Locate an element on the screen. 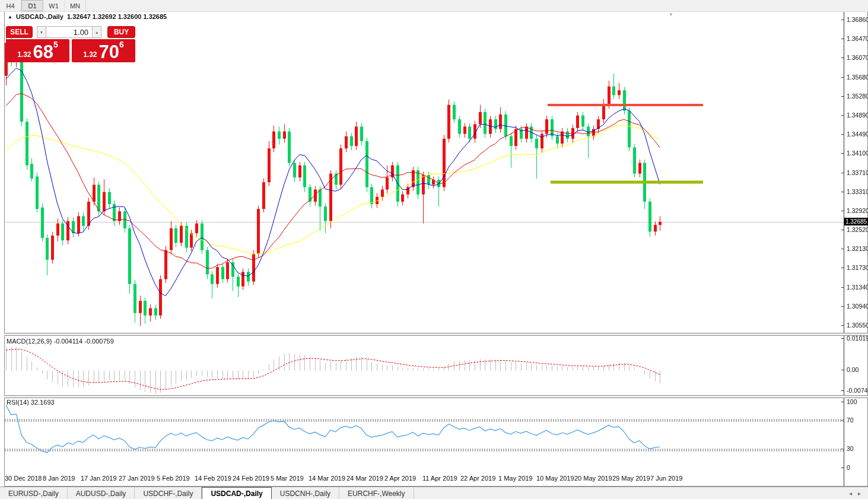 This screenshot has height=499, width=868. current-price-badge: 1.32685 is located at coordinates (856, 222).